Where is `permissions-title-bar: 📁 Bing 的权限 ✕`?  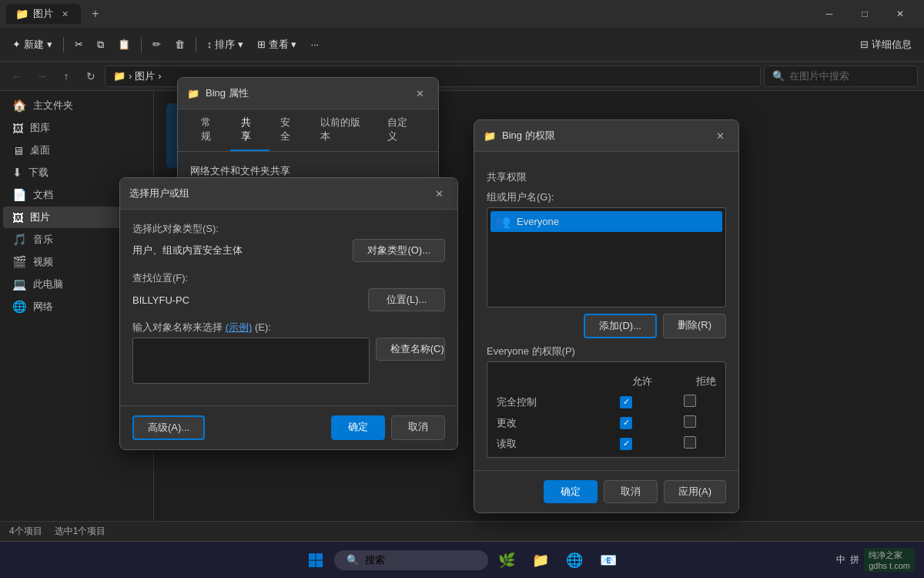 permissions-title-bar: 📁 Bing 的权限 ✕ is located at coordinates (607, 136).